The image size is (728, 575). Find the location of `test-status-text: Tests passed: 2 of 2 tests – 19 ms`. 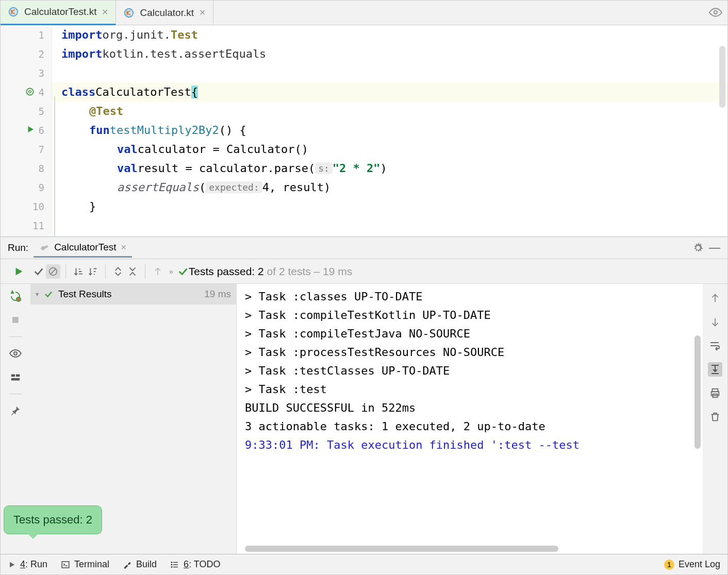

test-status-text: Tests passed: 2 of 2 tests – 19 ms is located at coordinates (271, 272).